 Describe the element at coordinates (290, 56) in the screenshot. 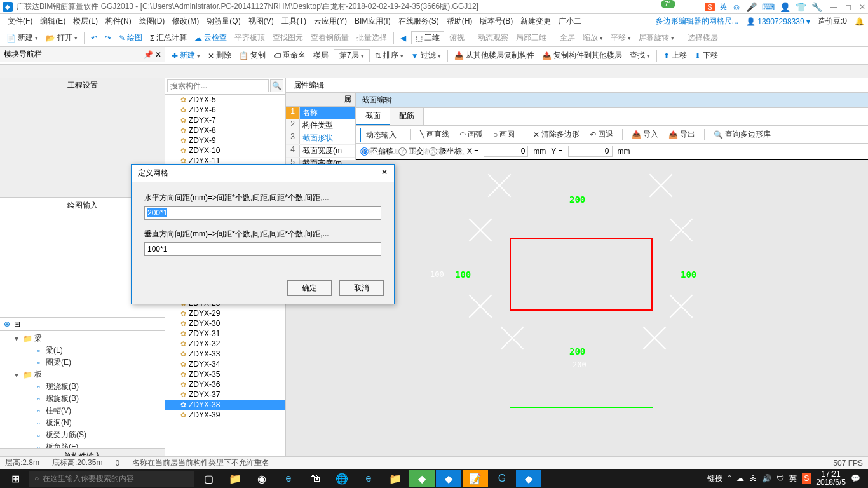

I see `rename-button: 🏷 重命名` at that location.